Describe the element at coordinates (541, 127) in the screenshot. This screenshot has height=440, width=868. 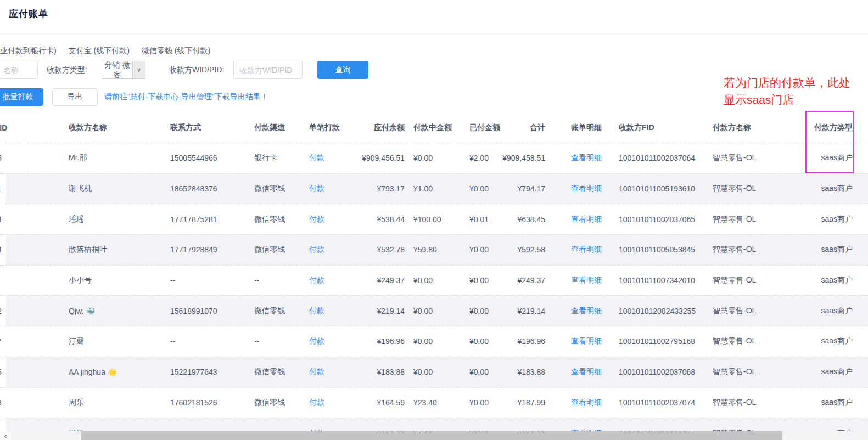
I see `col-header-total: 合计` at that location.